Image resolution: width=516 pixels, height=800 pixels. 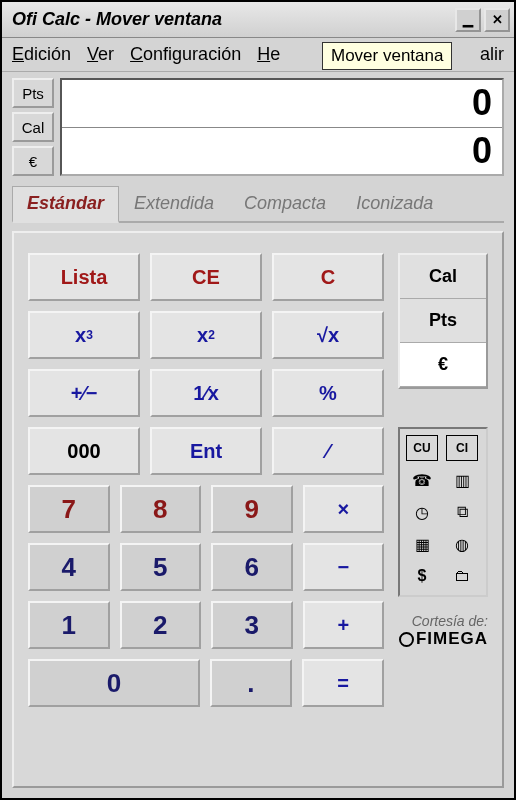 What do you see at coordinates (100, 54) in the screenshot?
I see `menu-ver: Ver` at bounding box center [100, 54].